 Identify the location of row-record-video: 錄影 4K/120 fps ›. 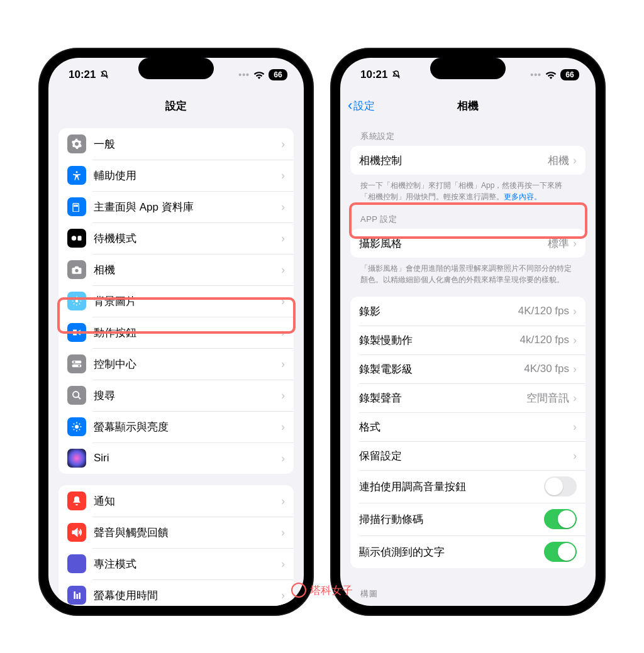
(468, 311).